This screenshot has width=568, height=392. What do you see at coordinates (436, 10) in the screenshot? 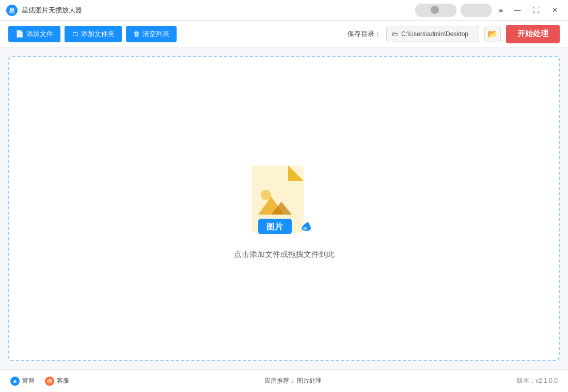
I see `user-info-button` at bounding box center [436, 10].